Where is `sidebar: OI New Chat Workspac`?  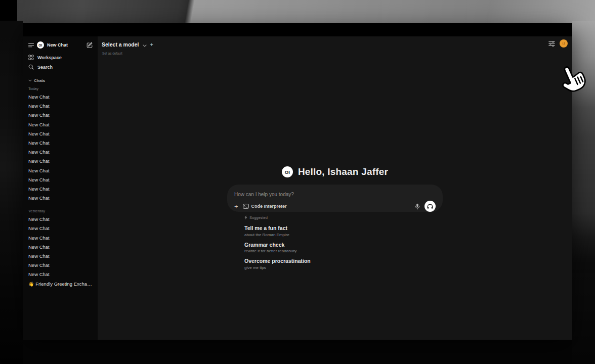
sidebar: OI New Chat Workspac is located at coordinates (60, 188).